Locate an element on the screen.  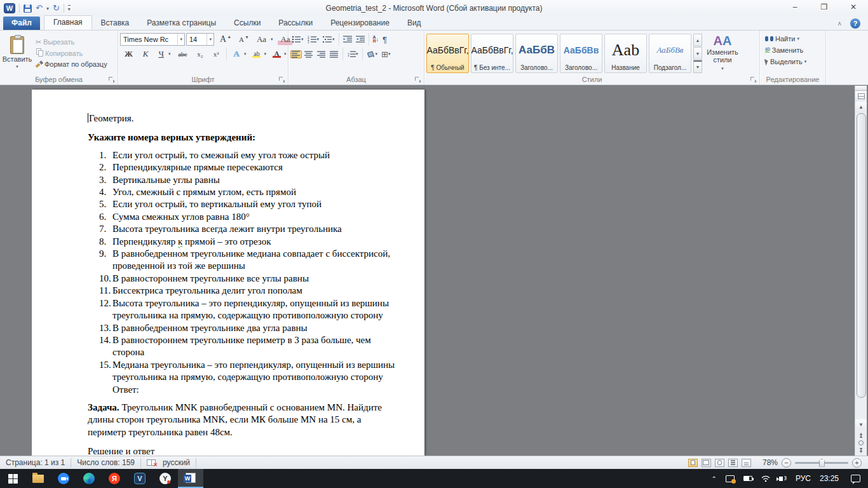
grow-font-button: А▲ is located at coordinates (224, 39).